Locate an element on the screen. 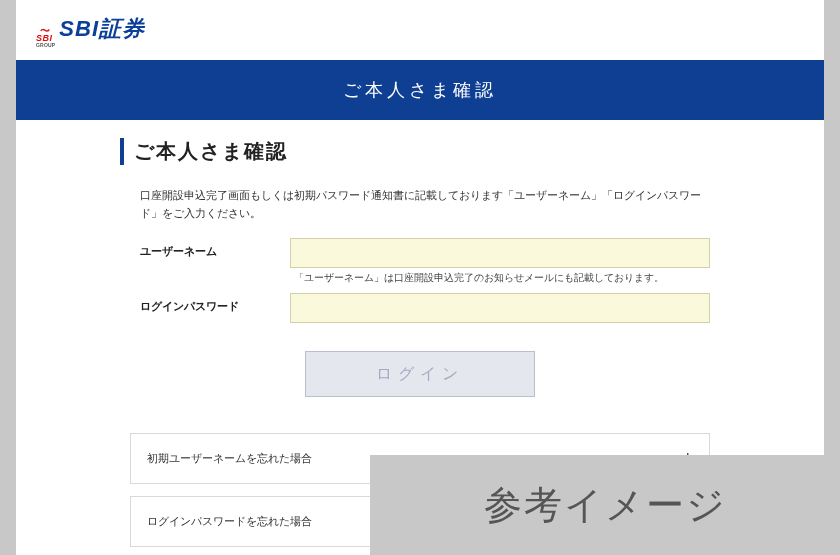  login-button: ログイン is located at coordinates (420, 374).